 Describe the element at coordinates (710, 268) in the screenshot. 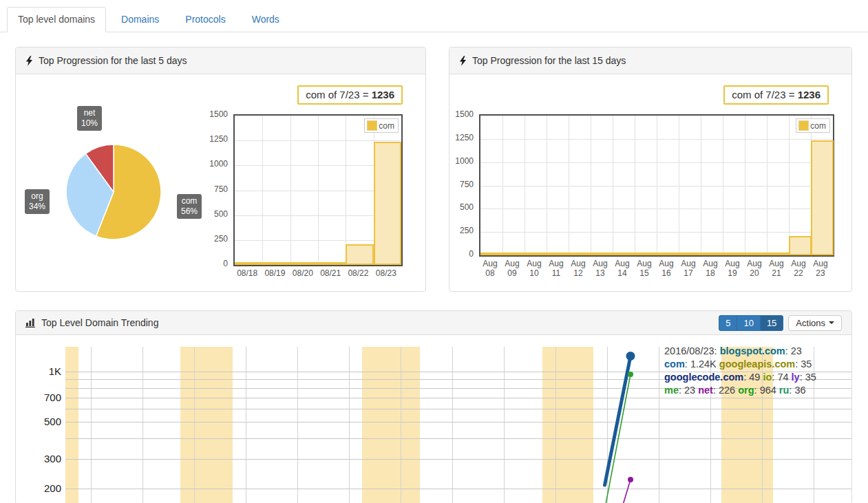

I see `x-axis-tick-label: Aug18` at that location.